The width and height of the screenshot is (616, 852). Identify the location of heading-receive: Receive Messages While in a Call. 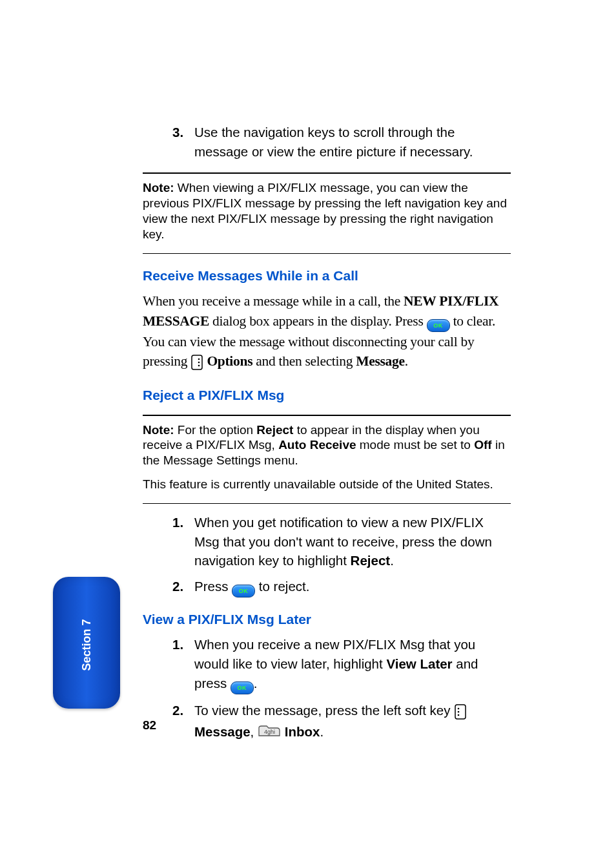
(327, 276).